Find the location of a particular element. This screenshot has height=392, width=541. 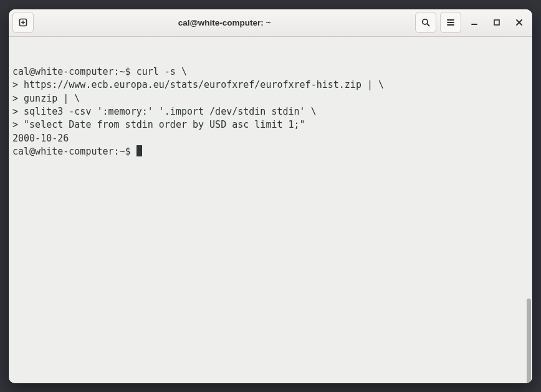

scrollbar is located at coordinates (529, 341).